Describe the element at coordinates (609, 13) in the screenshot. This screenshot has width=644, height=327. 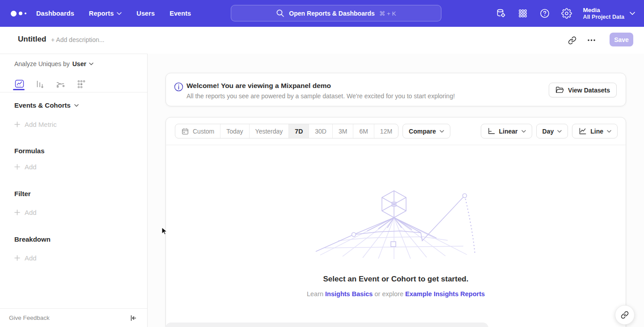
I see `project-selector: Media All Project Data` at that location.